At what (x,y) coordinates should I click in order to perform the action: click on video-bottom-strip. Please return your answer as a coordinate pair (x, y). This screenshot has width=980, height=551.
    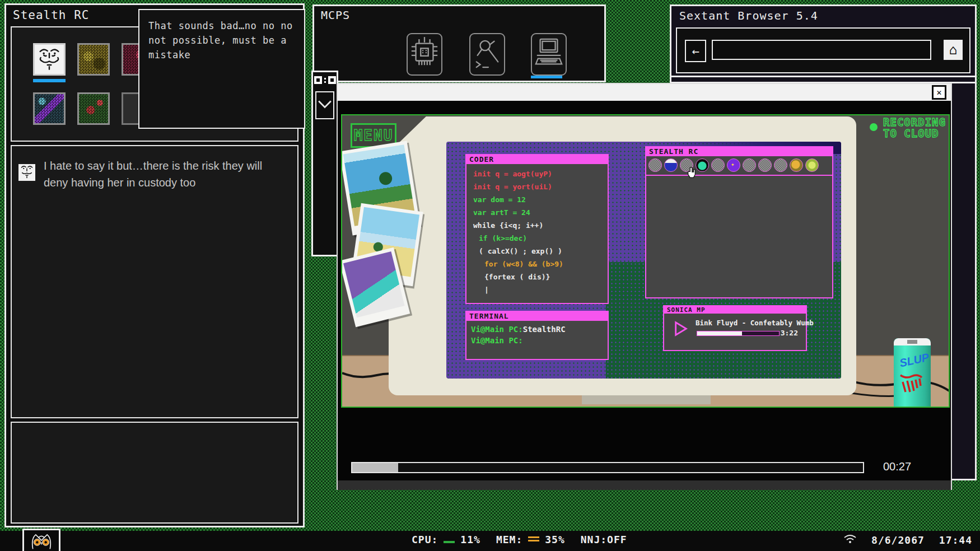
    Looking at the image, I should click on (644, 485).